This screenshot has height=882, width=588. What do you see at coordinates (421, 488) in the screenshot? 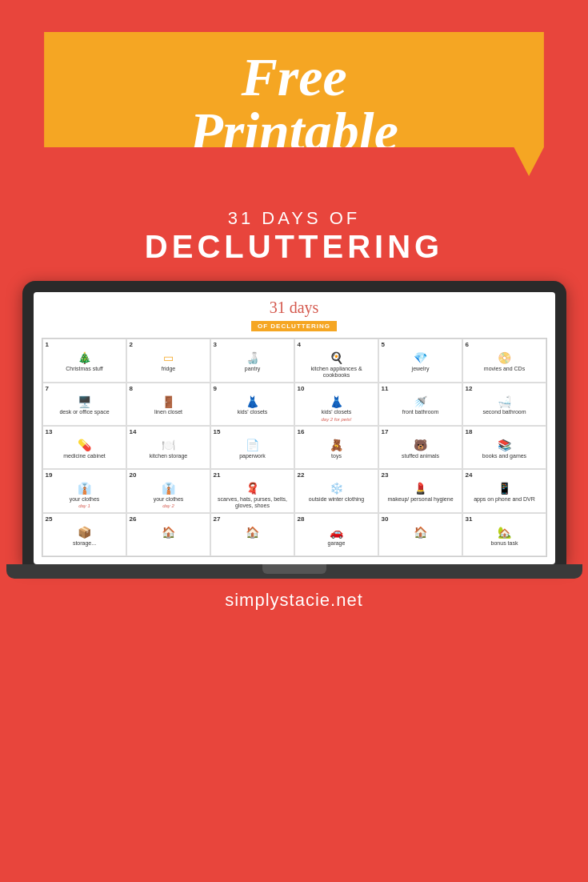
I see `makeup-icon: 💄` at bounding box center [421, 488].